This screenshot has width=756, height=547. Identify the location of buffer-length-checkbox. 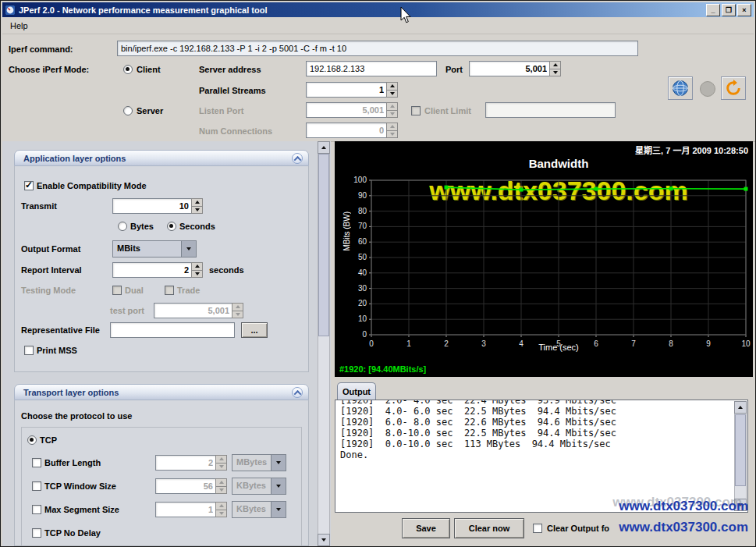
(37, 463).